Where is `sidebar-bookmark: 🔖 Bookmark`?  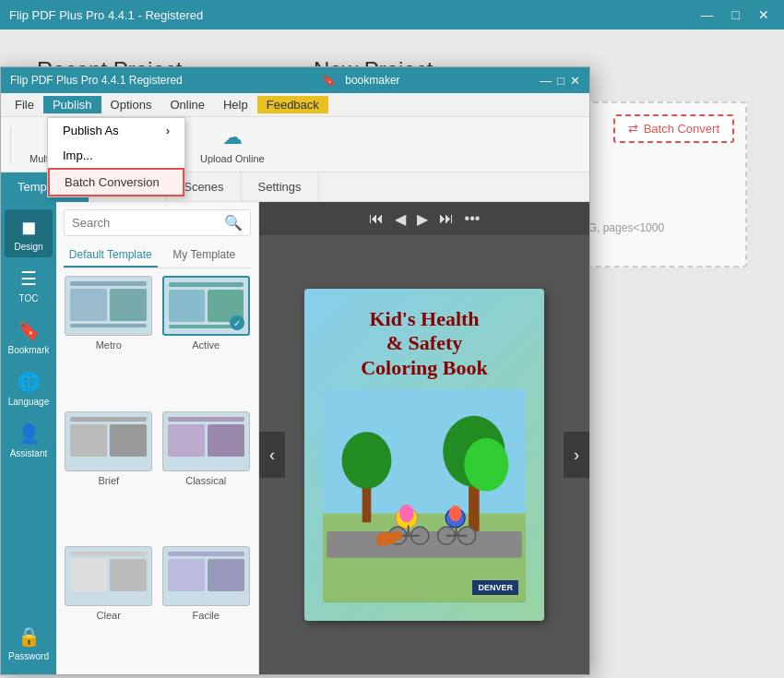
sidebar-bookmark: 🔖 Bookmark is located at coordinates (29, 337).